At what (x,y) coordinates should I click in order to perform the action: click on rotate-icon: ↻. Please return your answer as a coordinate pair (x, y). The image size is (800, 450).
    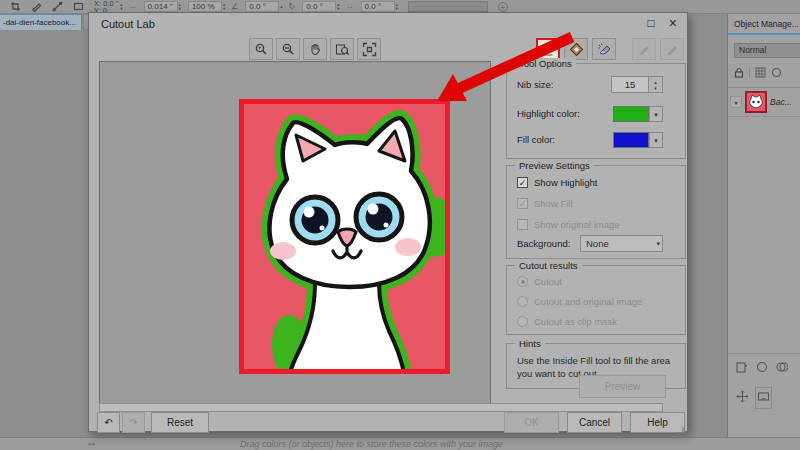
    Looking at the image, I should click on (292, 6).